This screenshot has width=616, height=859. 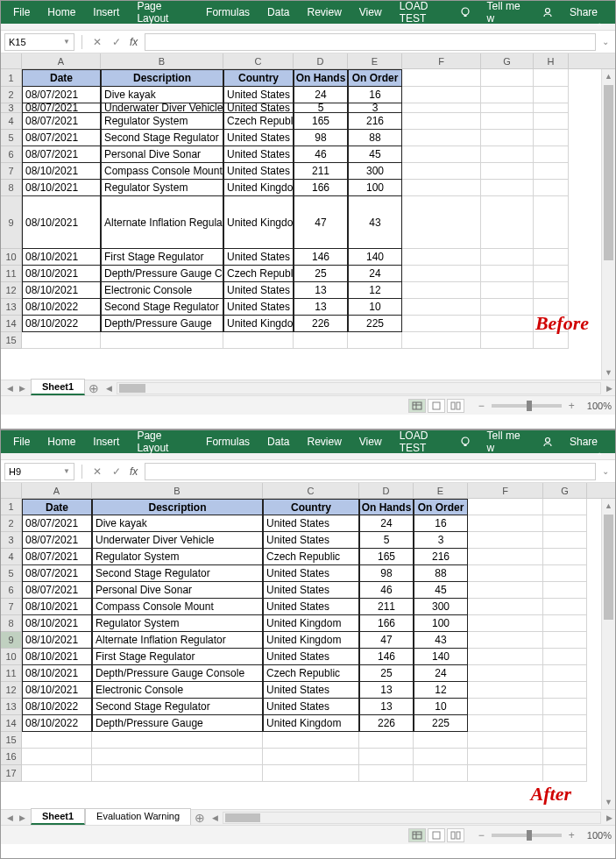 I want to click on cell-G15, so click(x=565, y=740).